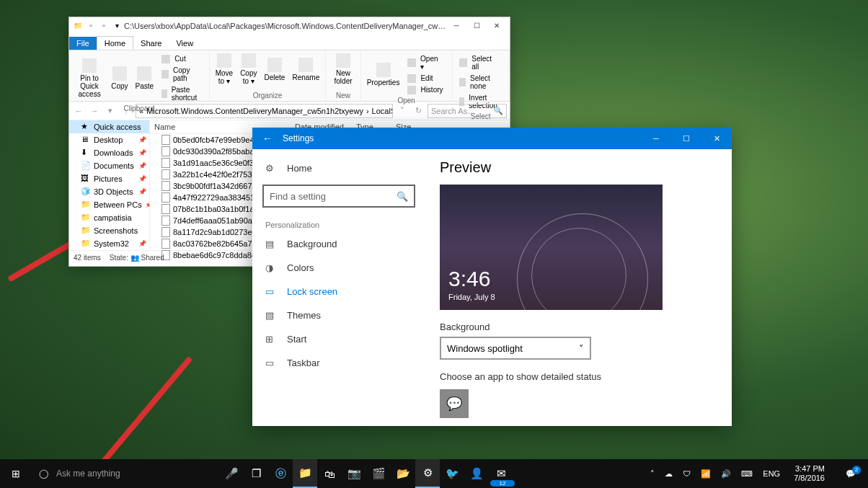 Image resolution: width=868 pixels, height=488 pixels. Describe the element at coordinates (403, 474) in the screenshot. I see `folder-pinned-icon: 📂` at that location.